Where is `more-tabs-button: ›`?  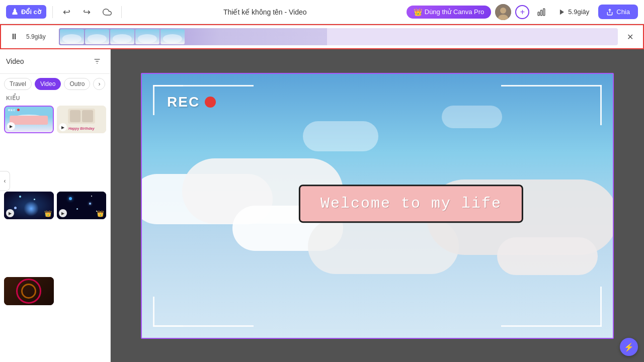
more-tabs-button: › is located at coordinates (99, 84).